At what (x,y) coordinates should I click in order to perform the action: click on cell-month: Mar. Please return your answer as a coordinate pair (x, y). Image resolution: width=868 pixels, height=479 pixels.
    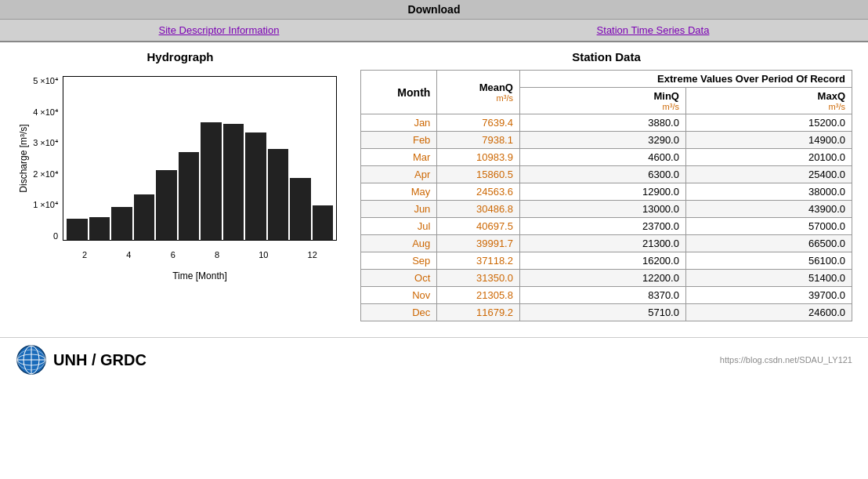
    Looking at the image, I should click on (400, 158).